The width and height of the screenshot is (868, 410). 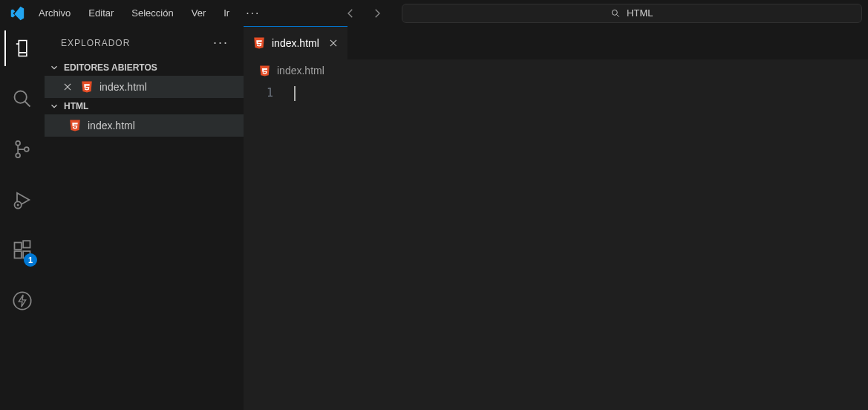 What do you see at coordinates (333, 43) in the screenshot?
I see `tab-close-icon` at bounding box center [333, 43].